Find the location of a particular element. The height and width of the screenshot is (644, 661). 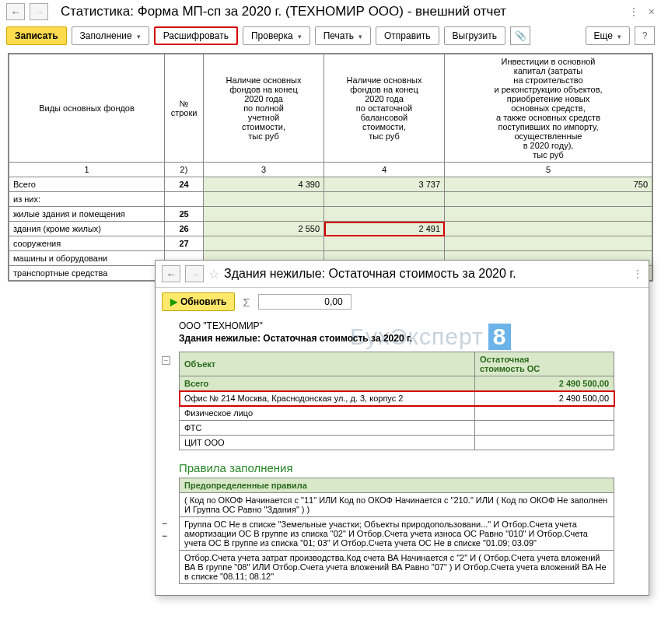

help-button: ? is located at coordinates (645, 36).